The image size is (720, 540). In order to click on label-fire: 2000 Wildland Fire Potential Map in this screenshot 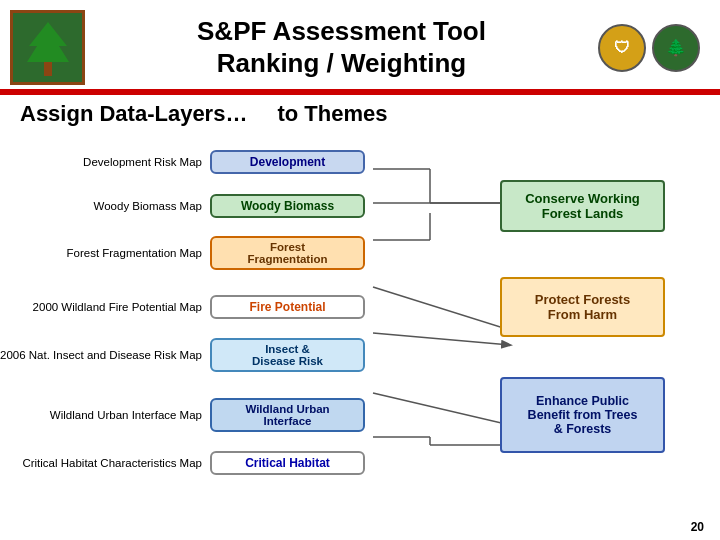, I will do `click(105, 307)`.